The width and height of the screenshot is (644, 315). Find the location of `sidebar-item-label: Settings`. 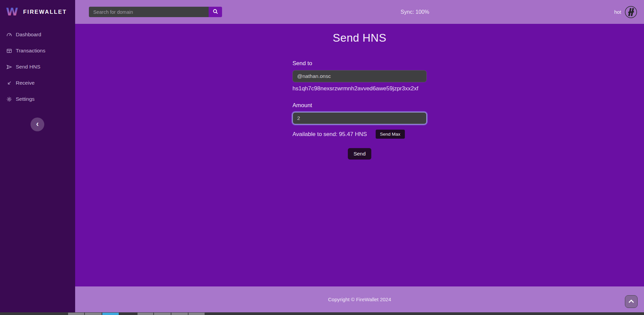

sidebar-item-label: Settings is located at coordinates (25, 99).